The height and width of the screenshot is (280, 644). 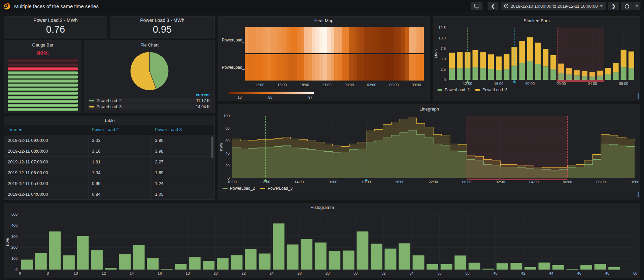 What do you see at coordinates (239, 188) in the screenshot?
I see `legend-item-PowerLoad_2: PowerLoad_2` at bounding box center [239, 188].